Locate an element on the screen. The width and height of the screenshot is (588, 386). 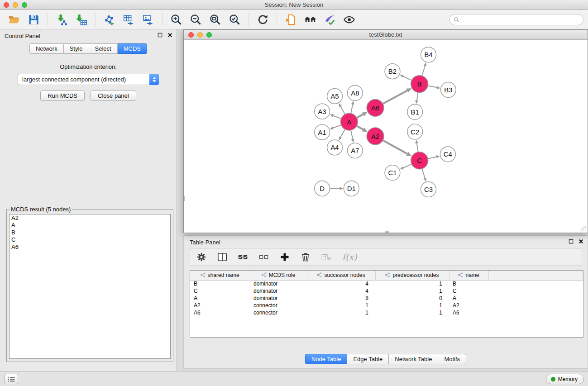
zoom-fit-button is located at coordinates (215, 20).